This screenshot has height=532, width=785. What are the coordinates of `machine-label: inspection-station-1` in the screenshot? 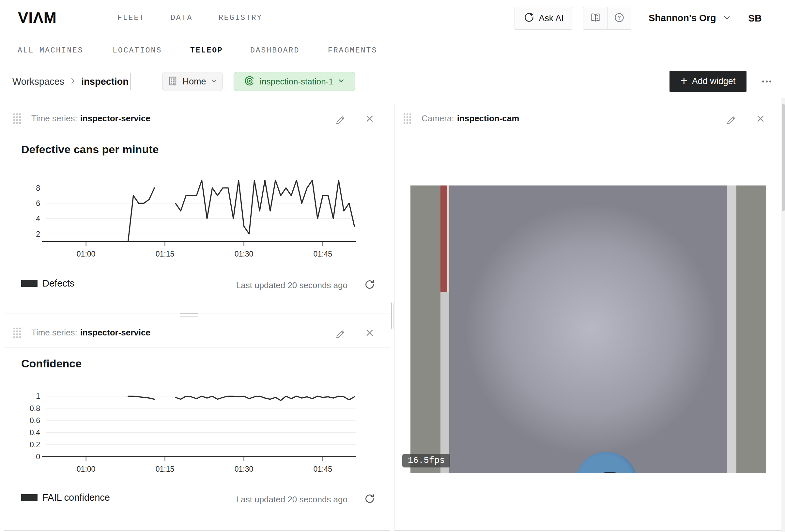 It's located at (297, 82).